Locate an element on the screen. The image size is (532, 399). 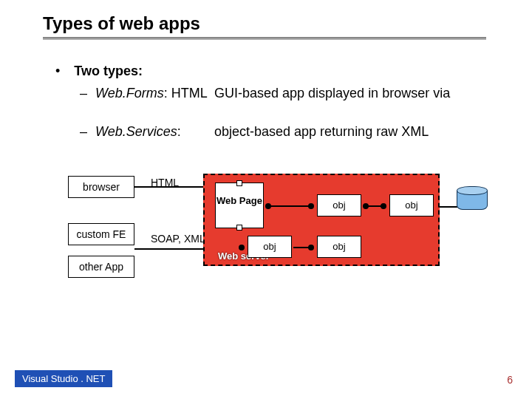
webservices-suffix: : is located at coordinates (179, 132).